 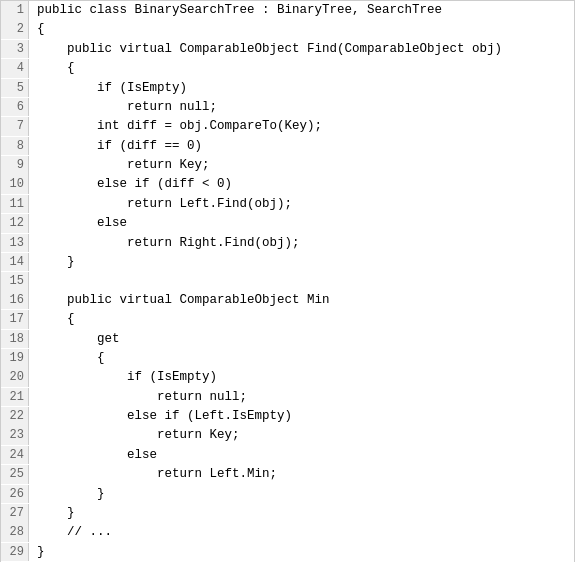 What do you see at coordinates (162, 416) in the screenshot?
I see `line-content: else if (Left.IsEmpty)` at bounding box center [162, 416].